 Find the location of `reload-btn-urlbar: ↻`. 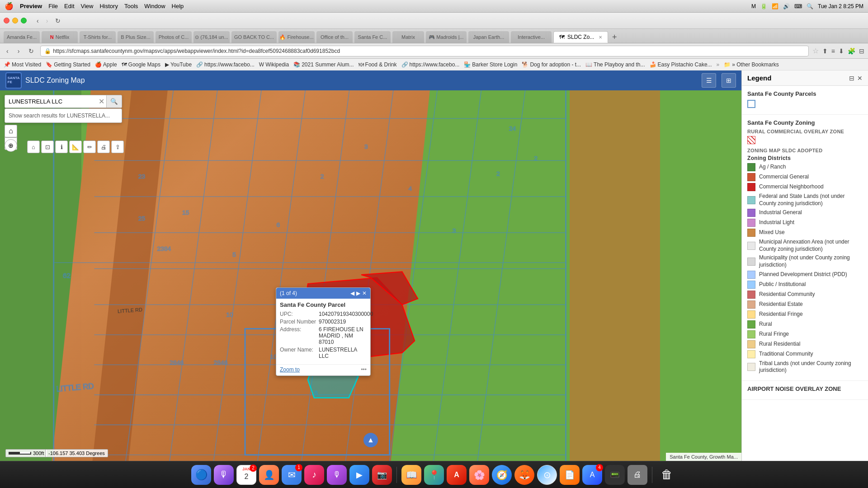

reload-btn-urlbar: ↻ is located at coordinates (31, 51).